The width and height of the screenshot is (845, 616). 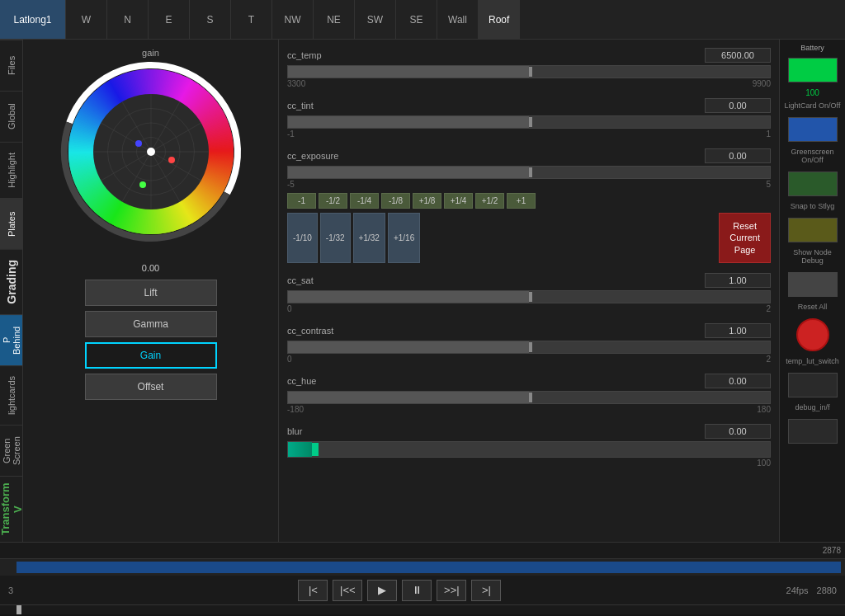 What do you see at coordinates (150, 53) in the screenshot?
I see `wheel-label: gain` at bounding box center [150, 53].